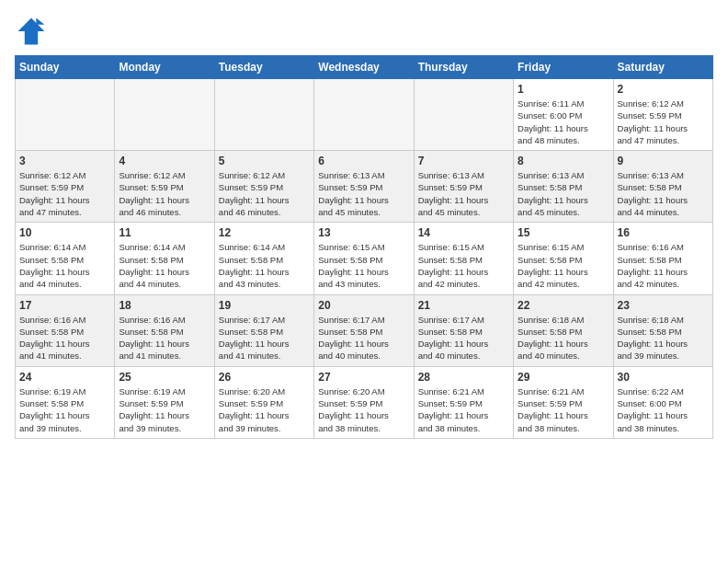  What do you see at coordinates (664, 410) in the screenshot?
I see `day-info: Sunrise: 6:22 AMSunset: 6:00 PMDaylight:…` at bounding box center [664, 410].